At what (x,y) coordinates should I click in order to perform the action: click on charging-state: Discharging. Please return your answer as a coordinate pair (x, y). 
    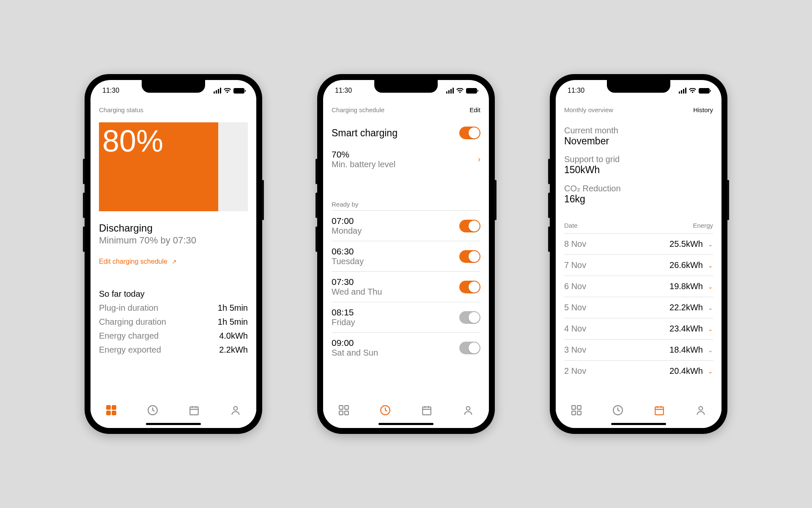
    Looking at the image, I should click on (173, 228).